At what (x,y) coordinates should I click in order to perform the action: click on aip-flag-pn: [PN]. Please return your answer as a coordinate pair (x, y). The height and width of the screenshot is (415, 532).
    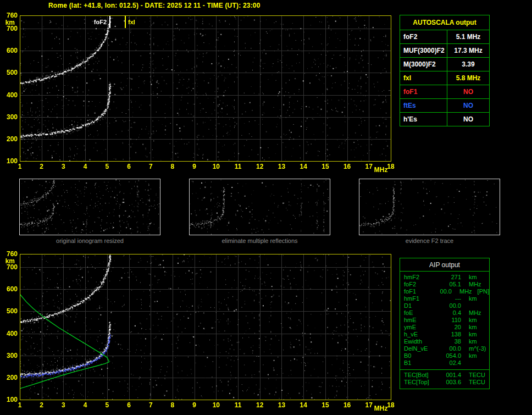
    Looking at the image, I should click on (484, 291).